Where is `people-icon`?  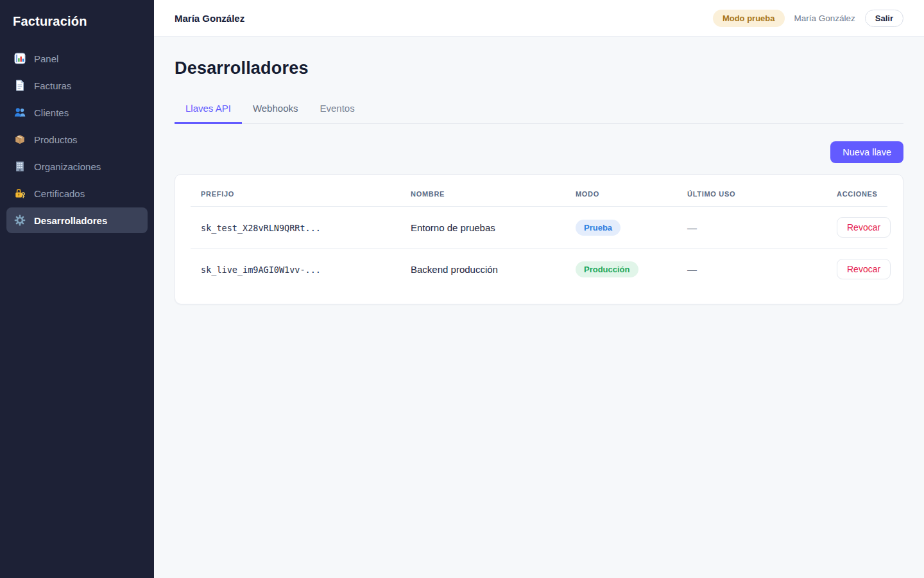 people-icon is located at coordinates (20, 112).